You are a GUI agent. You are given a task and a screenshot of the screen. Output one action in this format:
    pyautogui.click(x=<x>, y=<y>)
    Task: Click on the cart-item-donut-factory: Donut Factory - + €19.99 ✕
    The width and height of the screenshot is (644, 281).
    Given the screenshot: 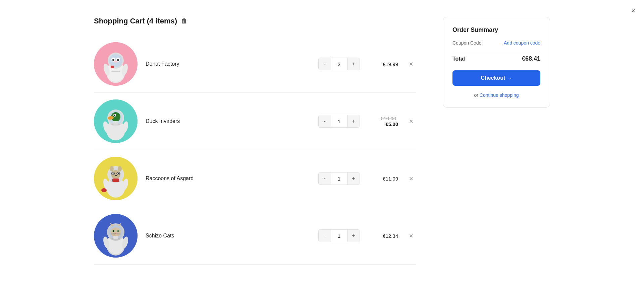 What is the action you would take?
    pyautogui.click(x=255, y=64)
    